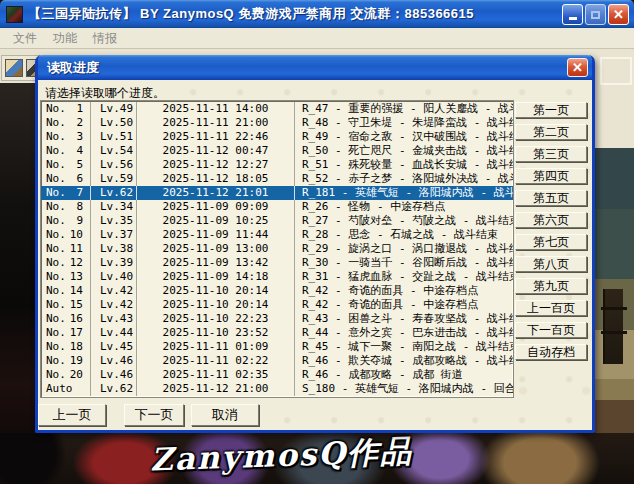 The height and width of the screenshot is (484, 634). What do you see at coordinates (551, 176) in the screenshot?
I see `page-4-button: 第四页` at bounding box center [551, 176].